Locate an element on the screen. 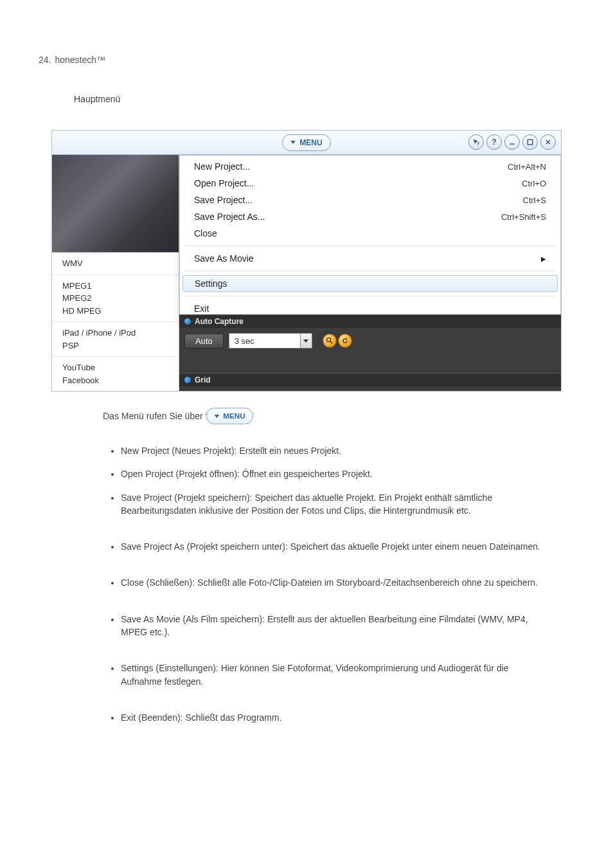  menu-button-inline: MENU is located at coordinates (230, 415).